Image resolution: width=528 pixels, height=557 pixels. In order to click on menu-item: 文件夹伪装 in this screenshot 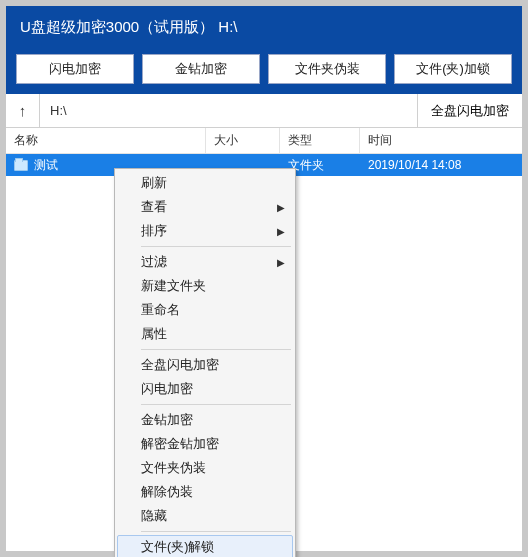, I will do `click(205, 468)`.